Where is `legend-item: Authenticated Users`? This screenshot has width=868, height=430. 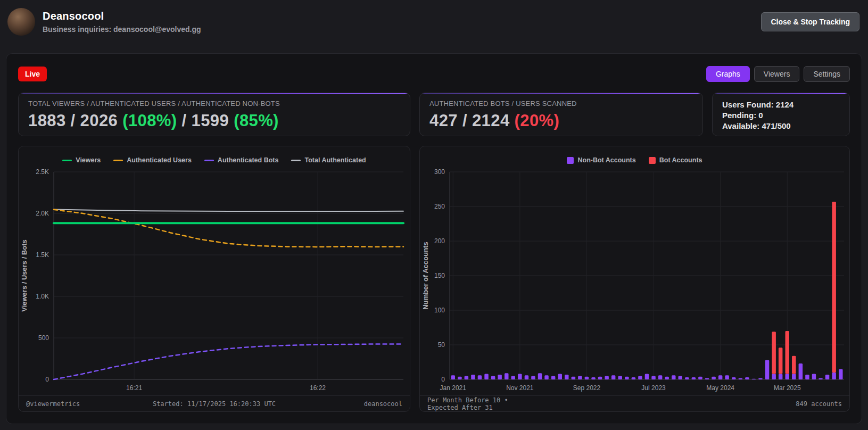 legend-item: Authenticated Users is located at coordinates (152, 160).